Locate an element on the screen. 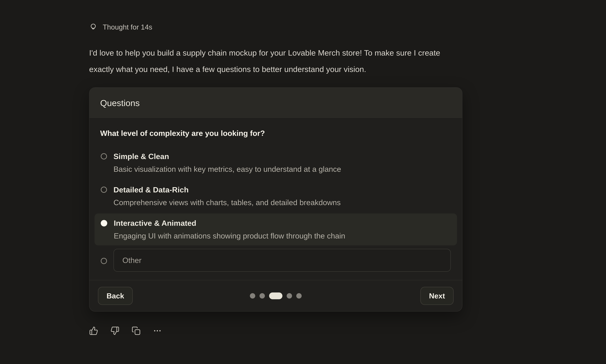 This screenshot has height=364, width=606. assistant-message-text: I'd love to help you build a supply chai… is located at coordinates (330, 61).